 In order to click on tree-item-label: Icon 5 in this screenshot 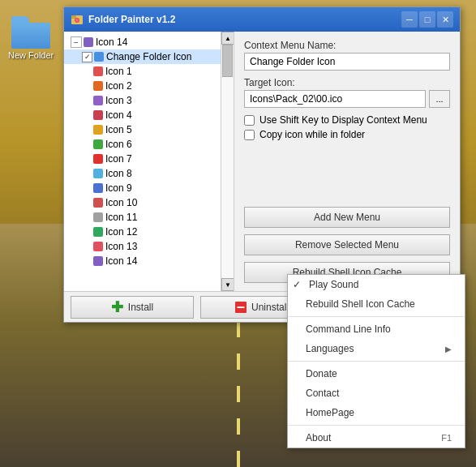, I will do `click(118, 130)`.